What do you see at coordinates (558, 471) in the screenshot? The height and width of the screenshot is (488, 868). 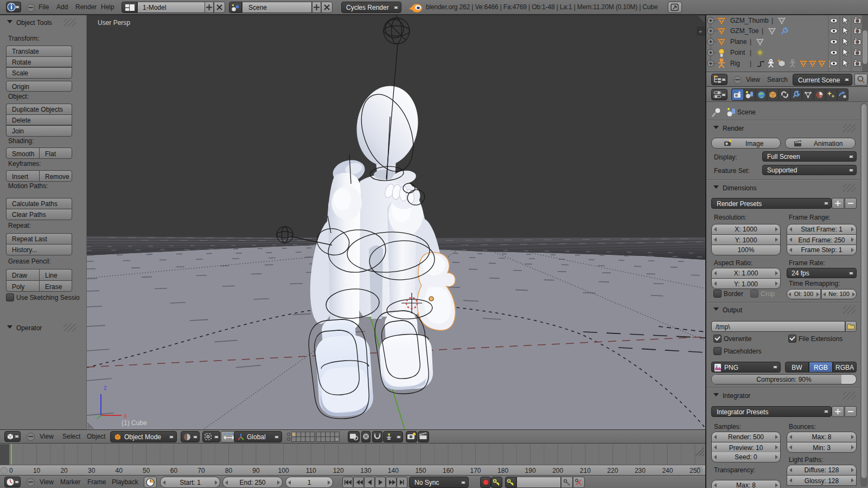 I see `svg-text: 200` at bounding box center [558, 471].